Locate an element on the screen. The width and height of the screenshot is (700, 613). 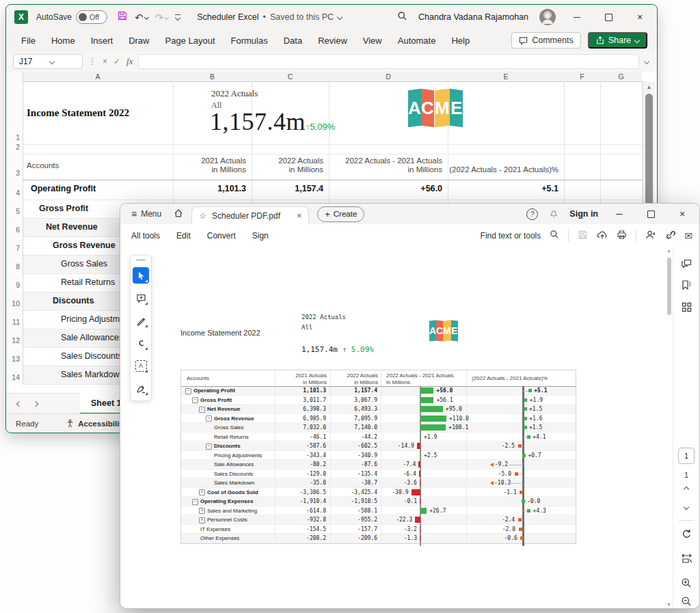
next-sheet-icon is located at coordinates (36, 404).